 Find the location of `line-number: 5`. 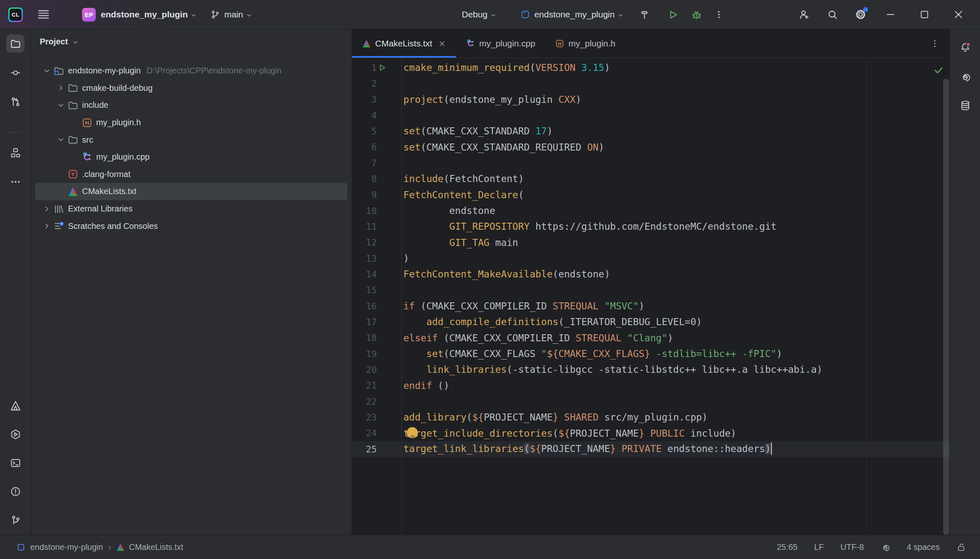

line-number: 5 is located at coordinates (376, 131).